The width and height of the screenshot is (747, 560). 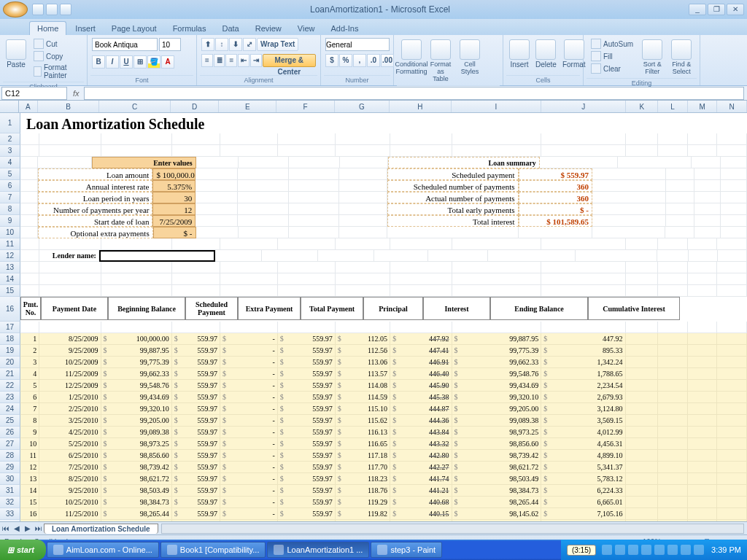 What do you see at coordinates (207, 61) in the screenshot?
I see `align-left-button: ≡` at bounding box center [207, 61].